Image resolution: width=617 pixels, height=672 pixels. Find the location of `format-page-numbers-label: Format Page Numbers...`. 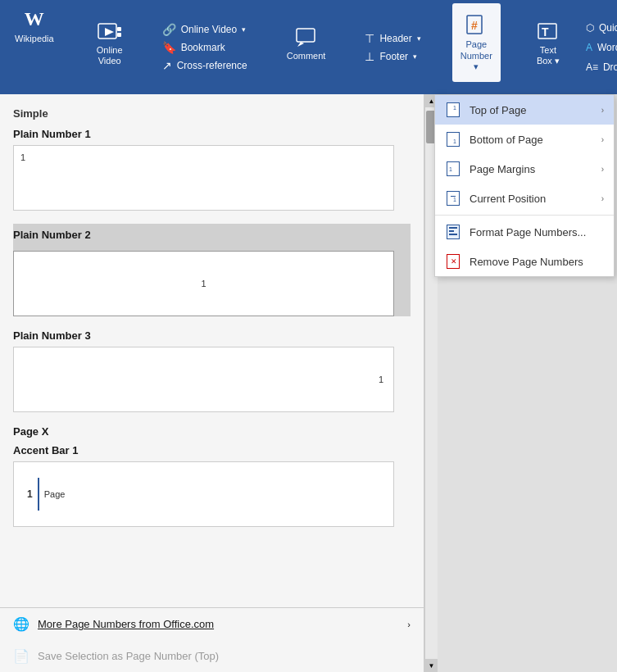

format-page-numbers-label: Format Page Numbers... is located at coordinates (537, 233).